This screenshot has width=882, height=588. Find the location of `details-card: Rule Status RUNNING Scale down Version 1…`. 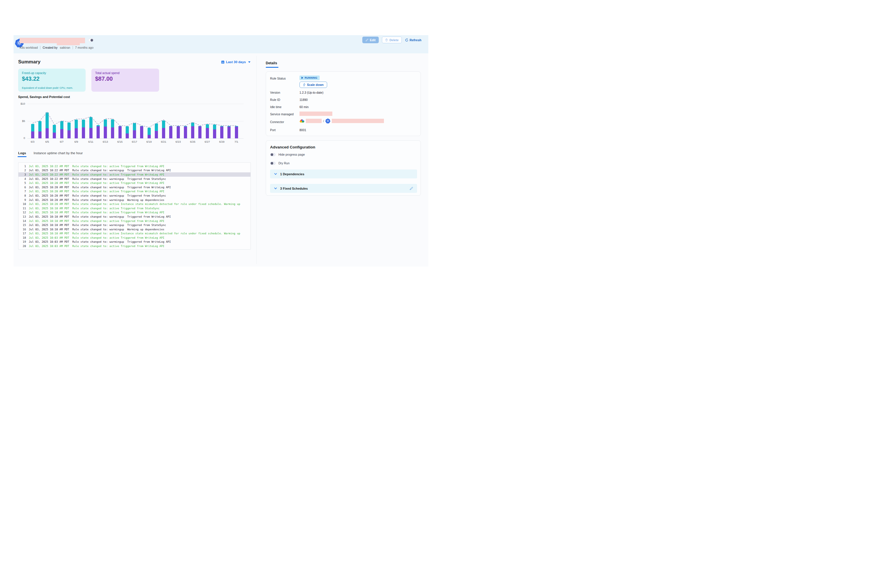

details-card: Rule Status RUNNING Scale down Version 1… is located at coordinates (344, 104).